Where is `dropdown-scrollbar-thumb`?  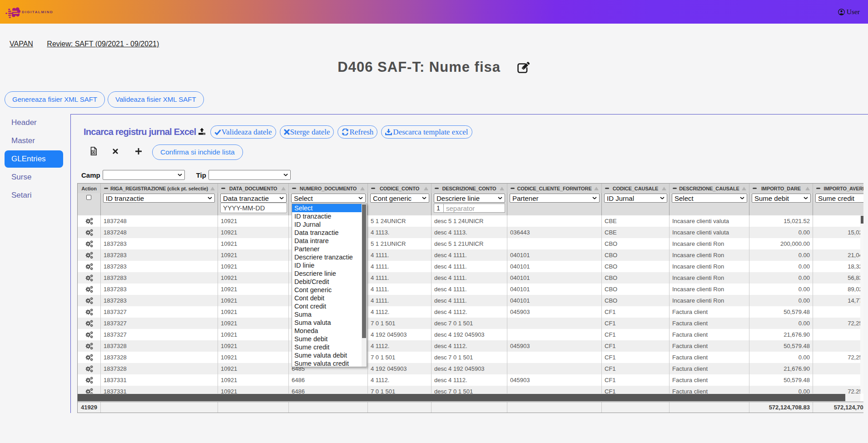 dropdown-scrollbar-thumb is located at coordinates (364, 271).